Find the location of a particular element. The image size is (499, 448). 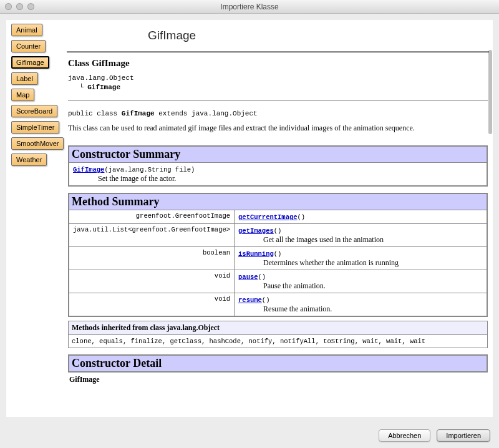

scrollbar-thumb is located at coordinates (490, 92).